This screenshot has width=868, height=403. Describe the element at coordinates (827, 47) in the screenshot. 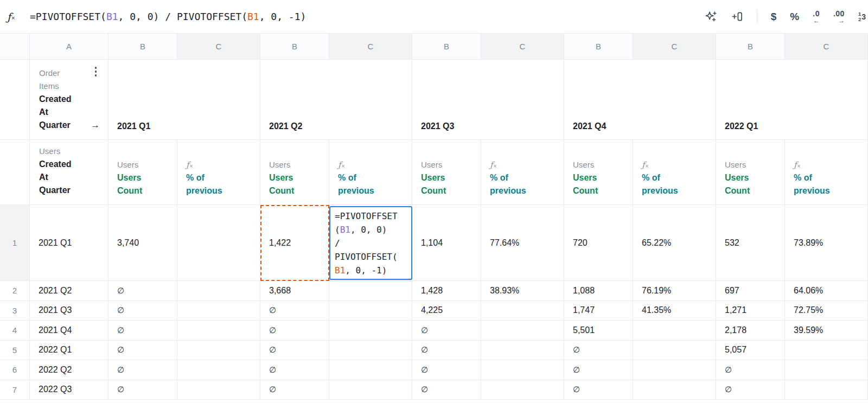

I see `column-header-11-C: C` at that location.